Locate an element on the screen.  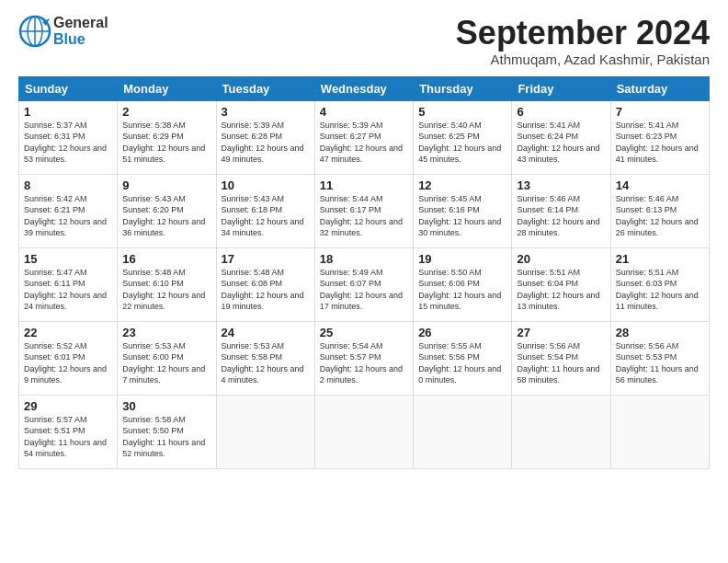
day-info: Sunrise: 5:37 AMSunset: 6:31 PMDaylight:… is located at coordinates (68, 143).